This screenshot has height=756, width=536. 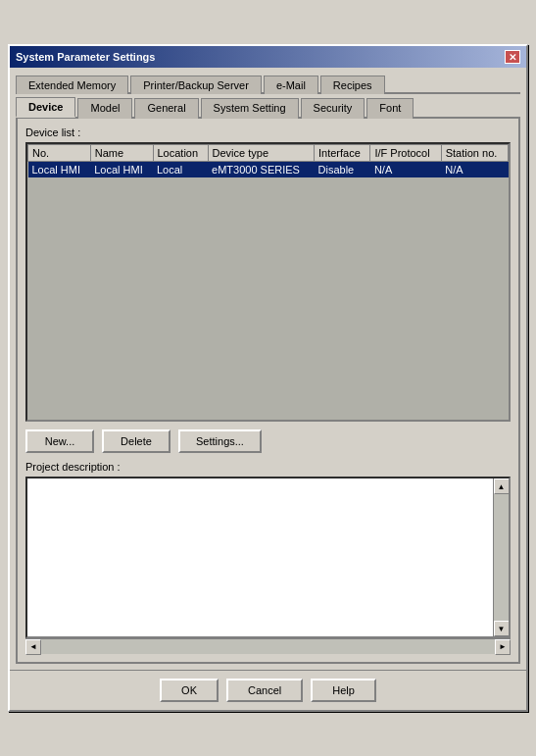 What do you see at coordinates (167, 108) in the screenshot?
I see `tab-general: General` at bounding box center [167, 108].